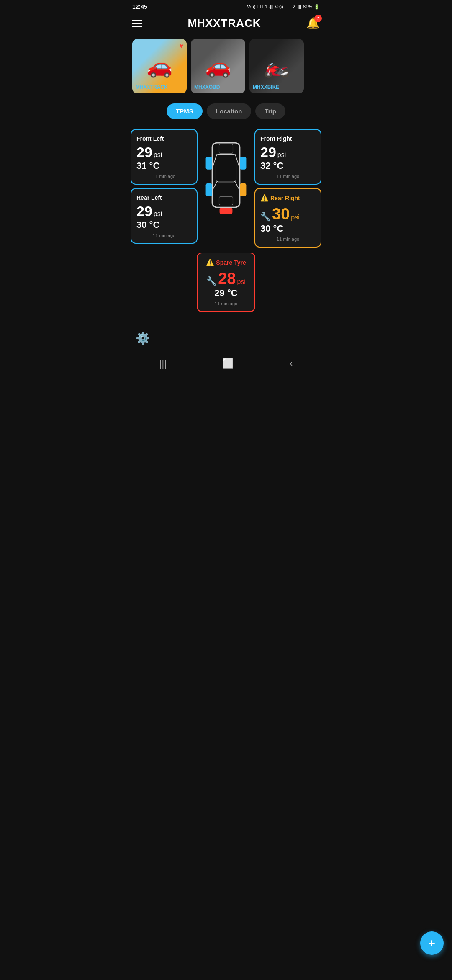 Image resolution: width=452 pixels, height=980 pixels. I want to click on warning-icon-rear-right: ⚠️, so click(265, 198).